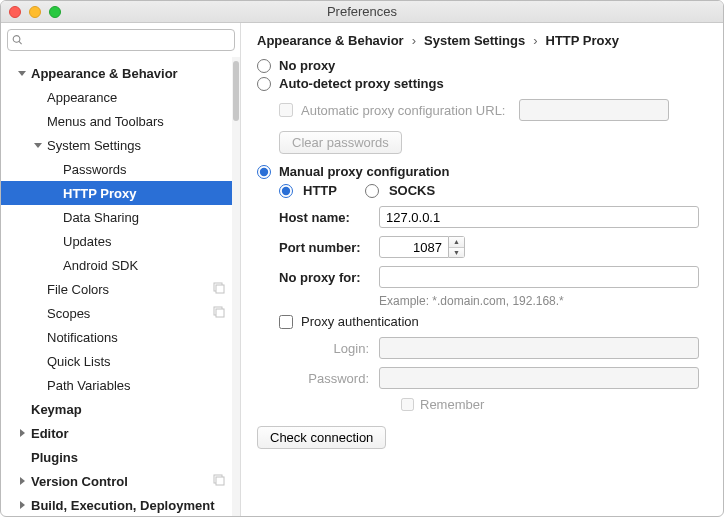  Describe the element at coordinates (264, 66) in the screenshot. I see `no-proxy-radio` at that location.